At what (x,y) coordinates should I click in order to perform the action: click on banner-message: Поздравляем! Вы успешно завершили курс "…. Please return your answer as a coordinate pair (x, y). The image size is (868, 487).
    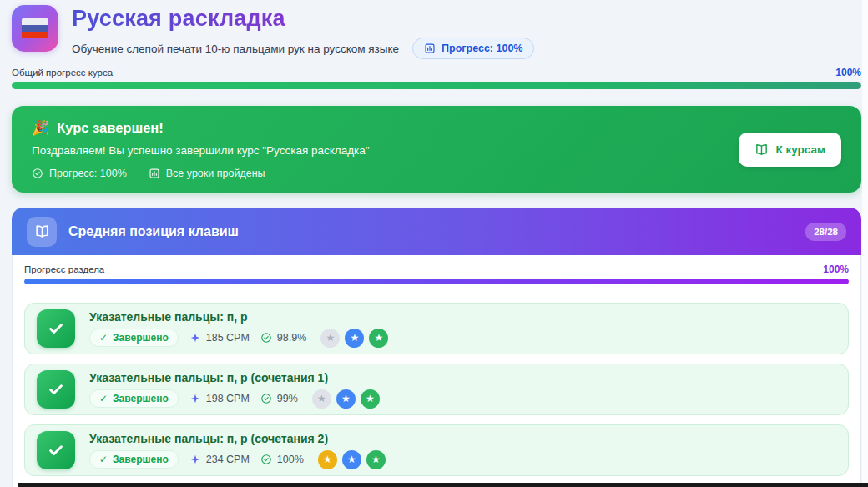
    Looking at the image, I should click on (200, 150).